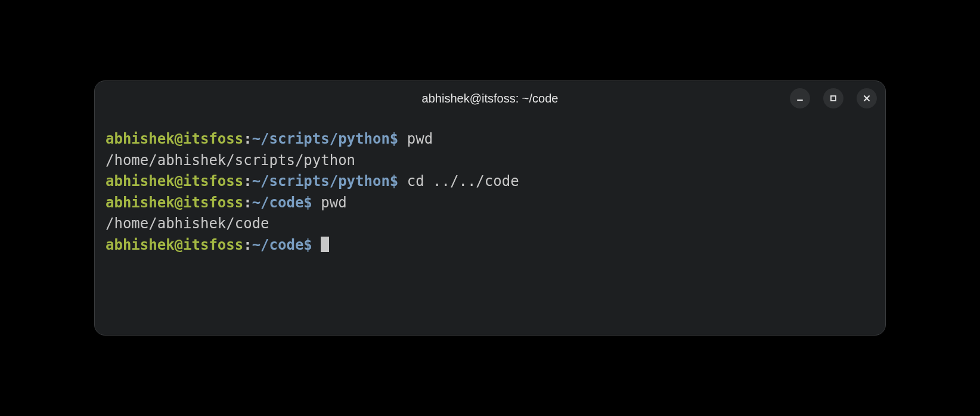  What do you see at coordinates (463, 181) in the screenshot?
I see `command-text: cd ../../code` at bounding box center [463, 181].